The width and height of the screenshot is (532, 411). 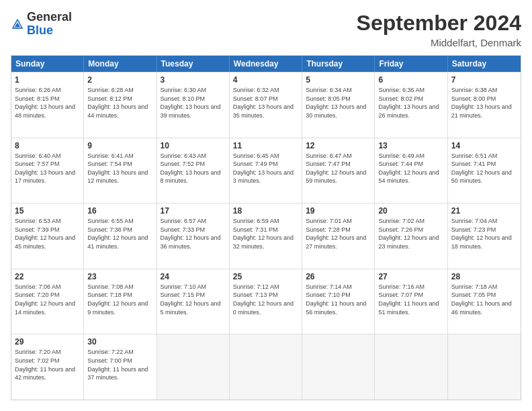 What do you see at coordinates (339, 302) in the screenshot?
I see `calendar-cell-day-26: 26Sunrise: 7:14 AMSunset: 7:10 PMDayligh…` at bounding box center [339, 302].